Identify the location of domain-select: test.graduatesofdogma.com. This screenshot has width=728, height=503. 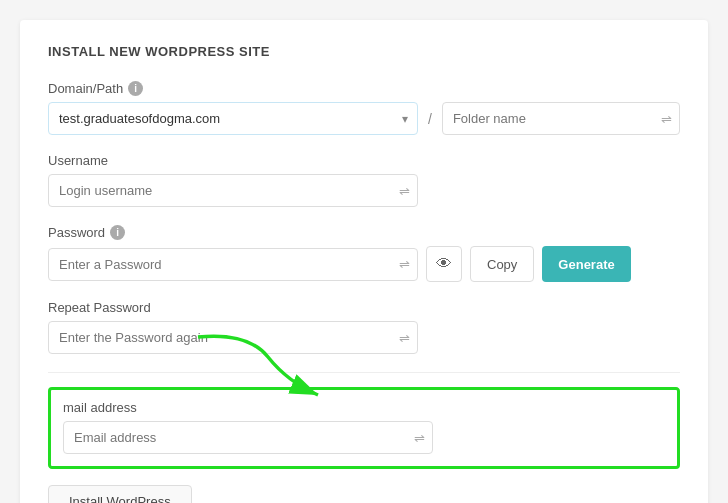
(233, 118).